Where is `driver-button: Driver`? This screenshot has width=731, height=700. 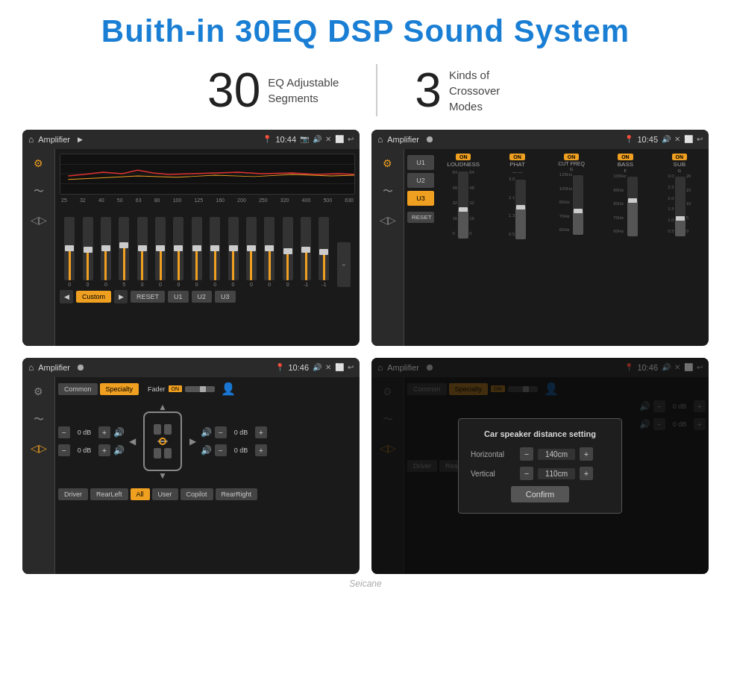
driver-button: Driver is located at coordinates (73, 494).